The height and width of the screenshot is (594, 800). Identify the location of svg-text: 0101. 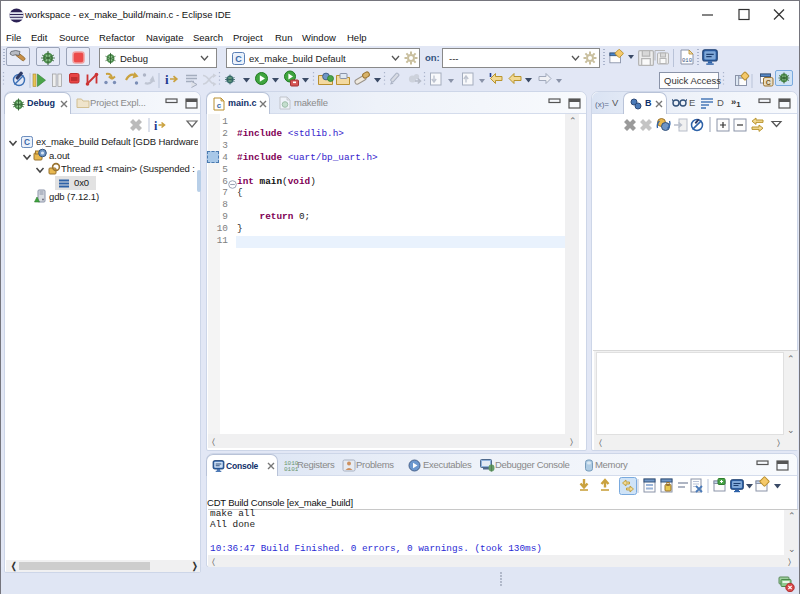
(291, 469).